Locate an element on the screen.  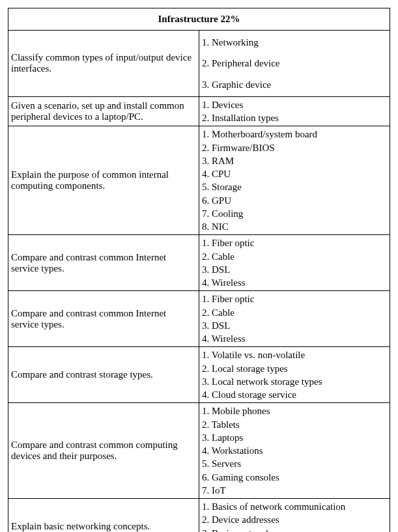
list-item: 8. NIC is located at coordinates (294, 227).